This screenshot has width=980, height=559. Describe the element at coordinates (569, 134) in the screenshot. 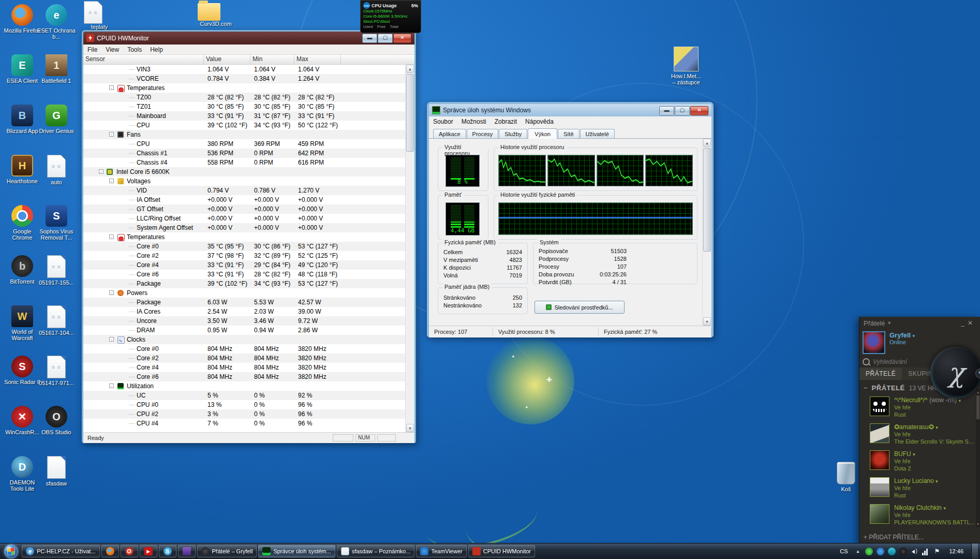

I see `tab-sítě: Sítě` at that location.